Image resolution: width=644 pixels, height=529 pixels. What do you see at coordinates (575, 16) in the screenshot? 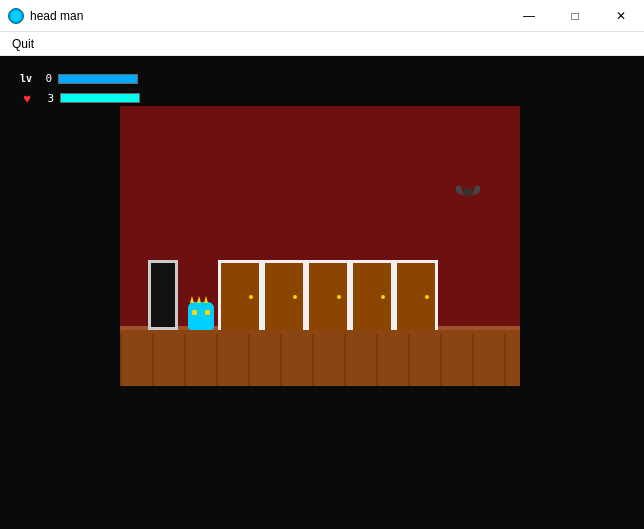
I see `maximize-button: □` at bounding box center [575, 16].